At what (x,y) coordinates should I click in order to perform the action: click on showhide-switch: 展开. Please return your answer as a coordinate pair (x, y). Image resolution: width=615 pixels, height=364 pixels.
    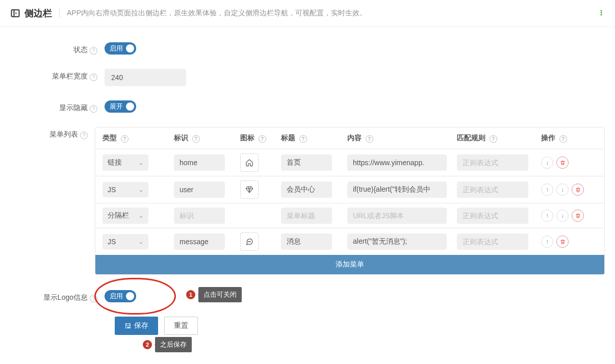
    Looking at the image, I should click on (120, 107).